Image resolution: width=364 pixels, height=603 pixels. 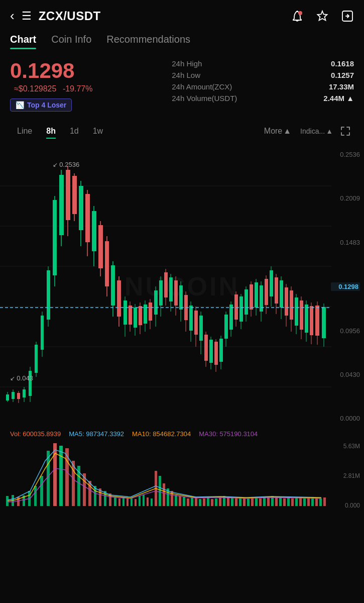 What do you see at coordinates (345, 506) in the screenshot?
I see `vol-y-label-2: 0.000` at bounding box center [345, 506].